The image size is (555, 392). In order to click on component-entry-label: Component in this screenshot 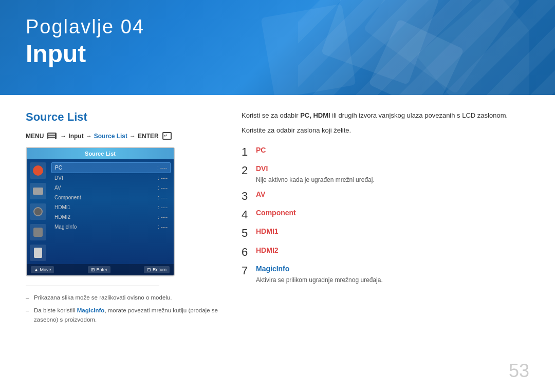, I will do `click(393, 213)`.